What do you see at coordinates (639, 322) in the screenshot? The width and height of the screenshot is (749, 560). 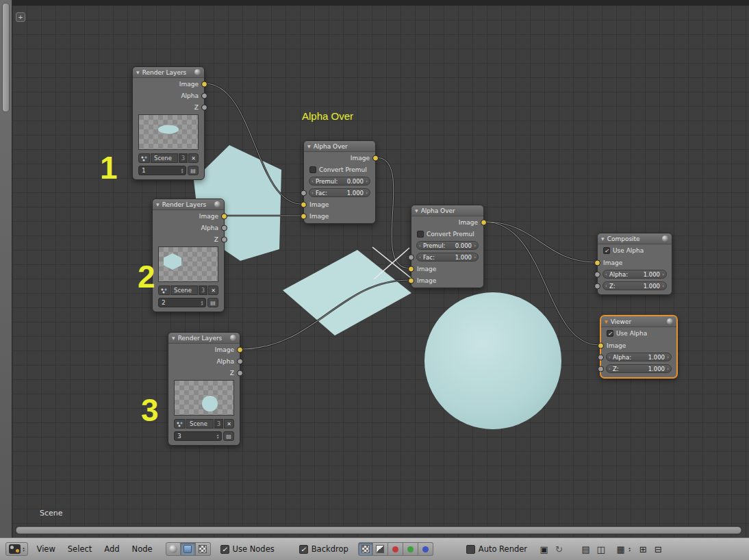 I see `node-header: ▼ Viewer` at bounding box center [639, 322].